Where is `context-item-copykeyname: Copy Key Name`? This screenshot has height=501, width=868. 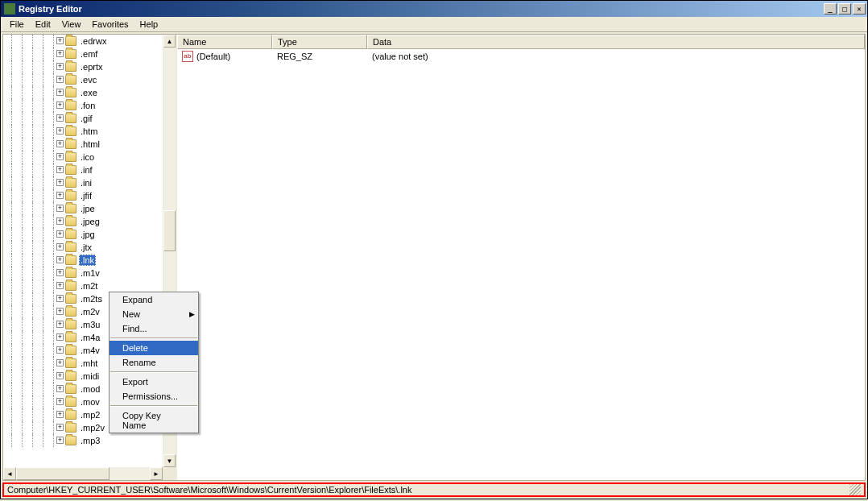 context-item-copykeyname: Copy Key Name is located at coordinates (154, 420).